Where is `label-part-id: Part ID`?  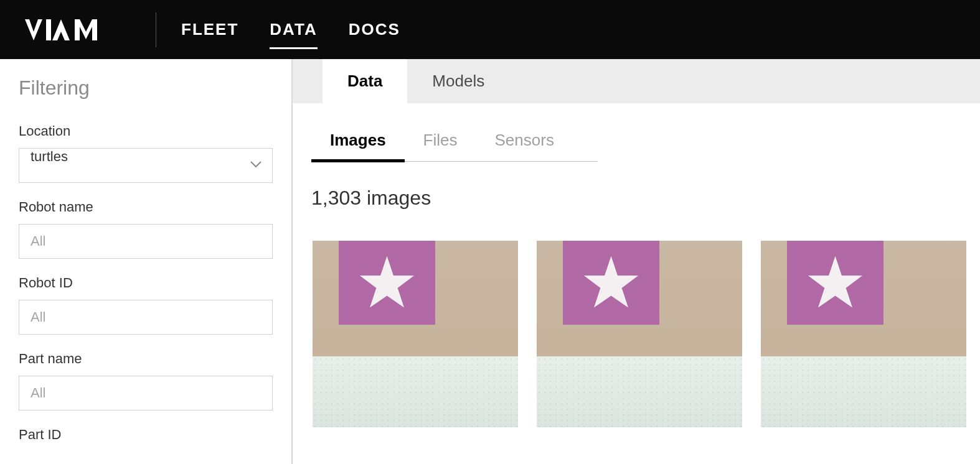 label-part-id: Part ID is located at coordinates (146, 435).